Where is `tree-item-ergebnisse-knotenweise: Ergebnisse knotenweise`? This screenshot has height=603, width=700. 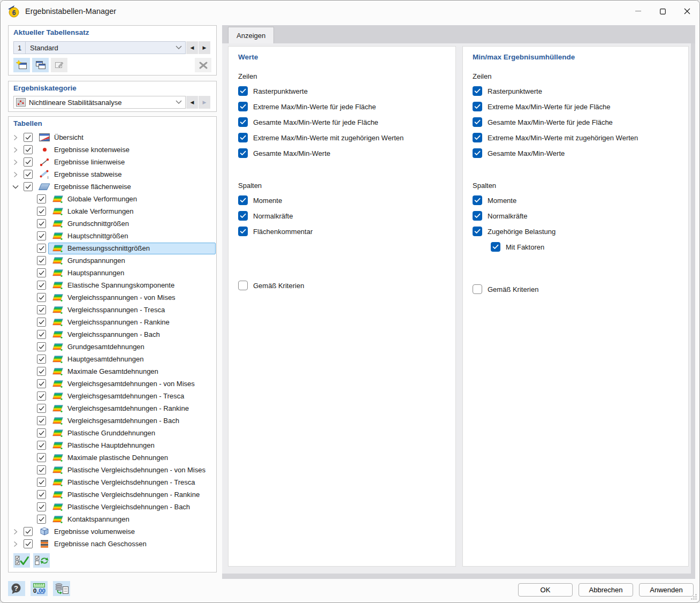 tree-item-ergebnisse-knotenweise: Ergebnisse knotenweise is located at coordinates (112, 150).